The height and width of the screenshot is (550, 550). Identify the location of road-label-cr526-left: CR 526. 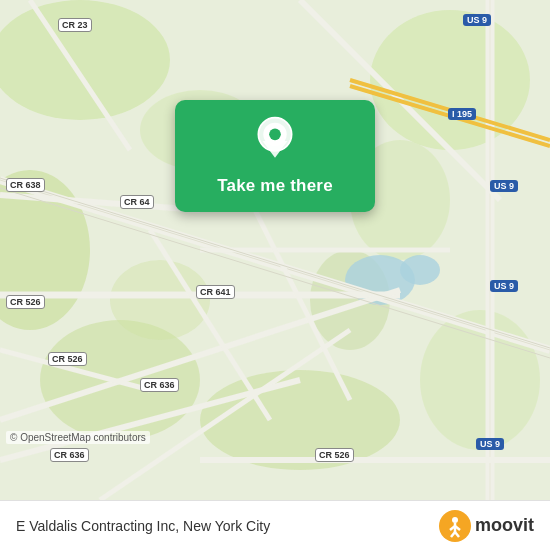
(26, 302).